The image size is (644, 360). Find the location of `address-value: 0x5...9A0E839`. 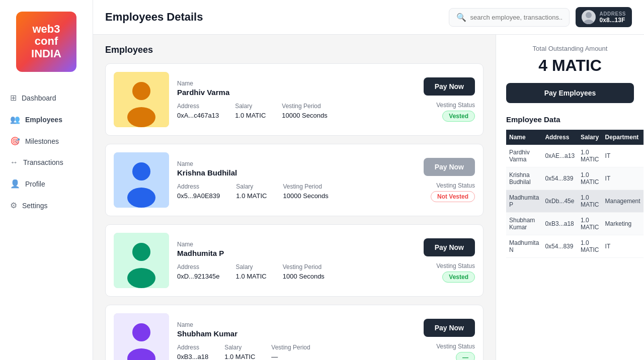

address-value: 0x5...9A0E839 is located at coordinates (198, 196).